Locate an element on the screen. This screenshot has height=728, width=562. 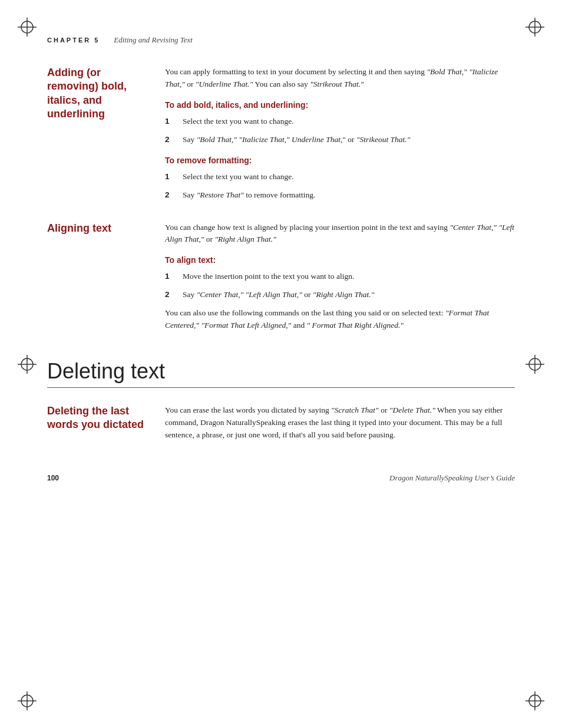
corner-mark-tr is located at coordinates (535, 27).